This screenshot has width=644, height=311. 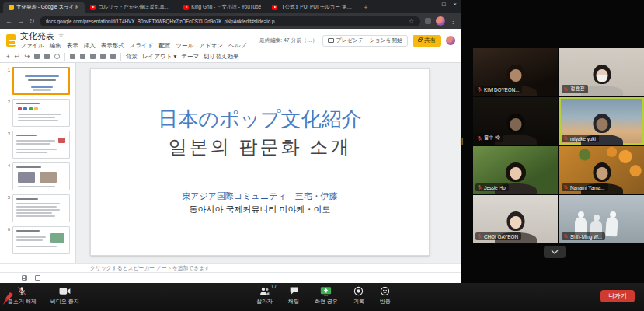 What do you see at coordinates (190, 57) in the screenshot?
I see `theme-button: テーマ` at bounding box center [190, 57].